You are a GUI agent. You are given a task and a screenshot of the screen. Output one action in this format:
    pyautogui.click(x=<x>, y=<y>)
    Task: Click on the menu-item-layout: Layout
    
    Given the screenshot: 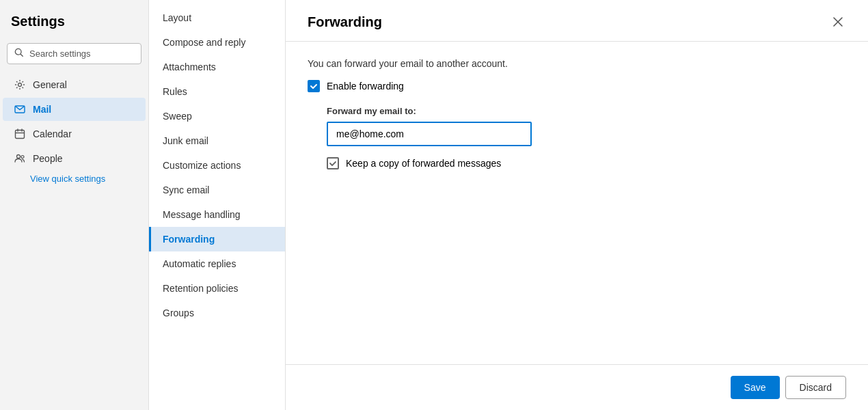 What is the action you would take?
    pyautogui.click(x=217, y=18)
    